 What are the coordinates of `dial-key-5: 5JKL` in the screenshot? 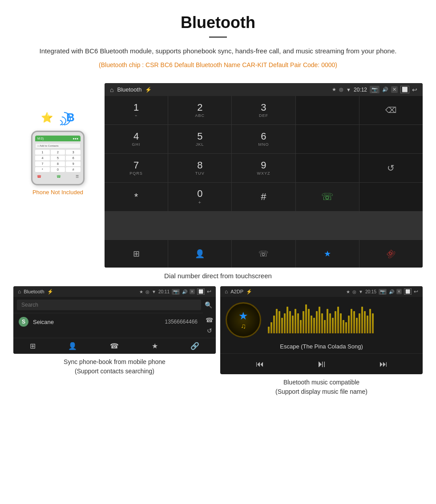 It's located at (200, 139).